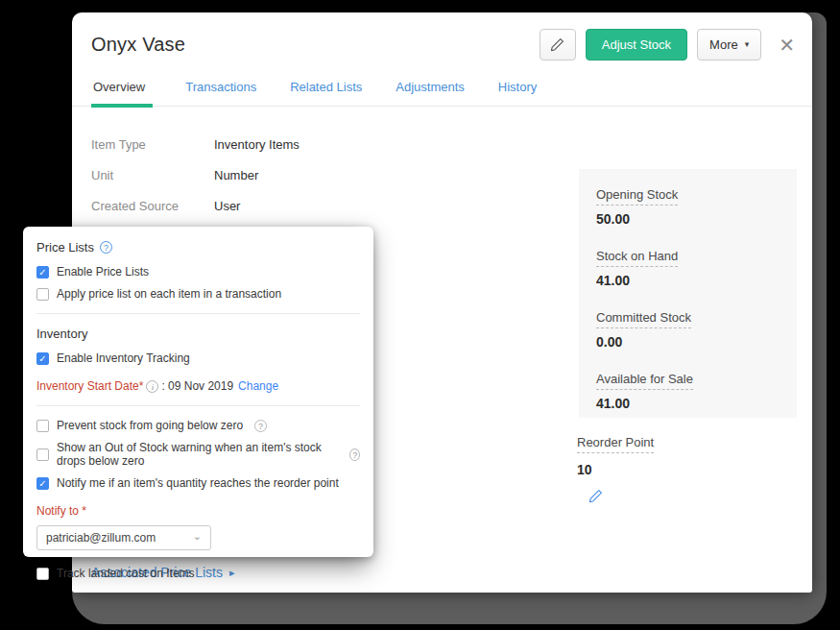 This screenshot has width=840, height=630. Describe the element at coordinates (615, 470) in the screenshot. I see `reorder-point-value: 10` at that location.